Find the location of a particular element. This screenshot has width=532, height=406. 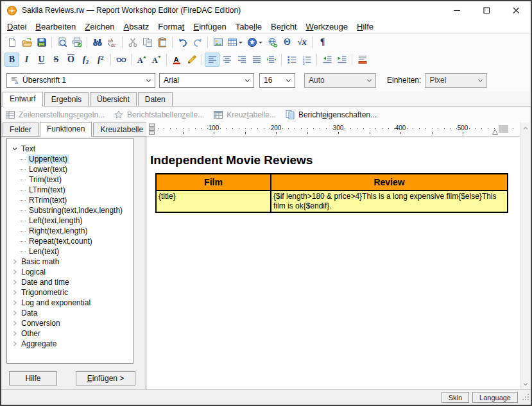

maximize-button is located at coordinates (486, 10).